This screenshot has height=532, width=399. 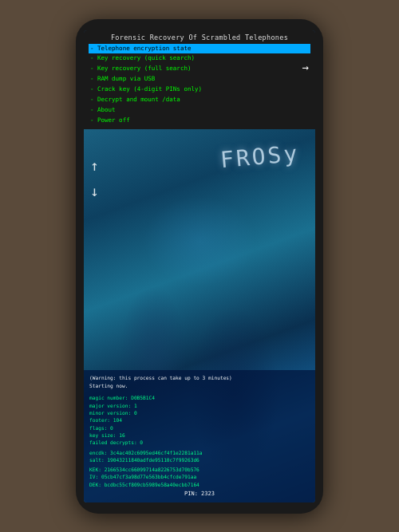 I want to click on menu-item-about: - About, so click(x=200, y=110).